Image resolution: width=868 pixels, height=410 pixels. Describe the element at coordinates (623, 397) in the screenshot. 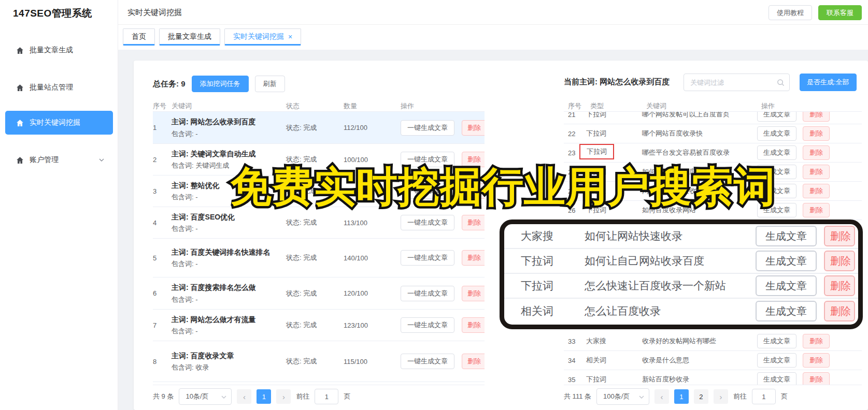

I see `page-size-select: 100条/页` at that location.